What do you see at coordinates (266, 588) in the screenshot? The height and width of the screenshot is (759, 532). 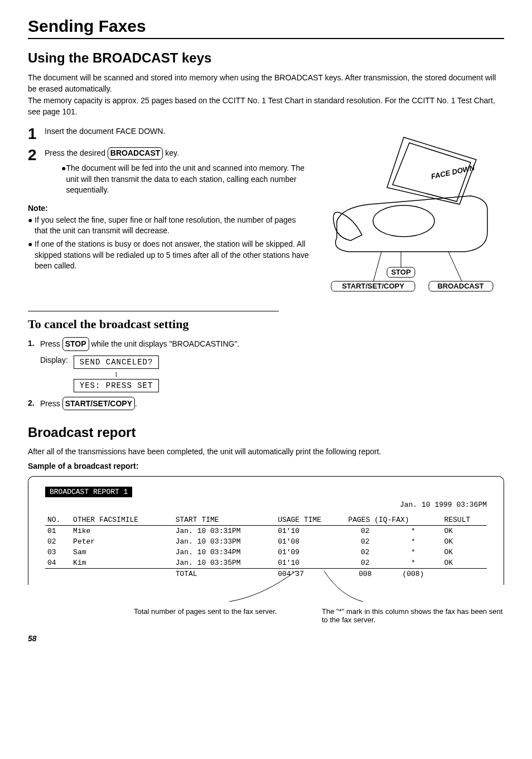 I see `annotation-lines` at bounding box center [266, 588].